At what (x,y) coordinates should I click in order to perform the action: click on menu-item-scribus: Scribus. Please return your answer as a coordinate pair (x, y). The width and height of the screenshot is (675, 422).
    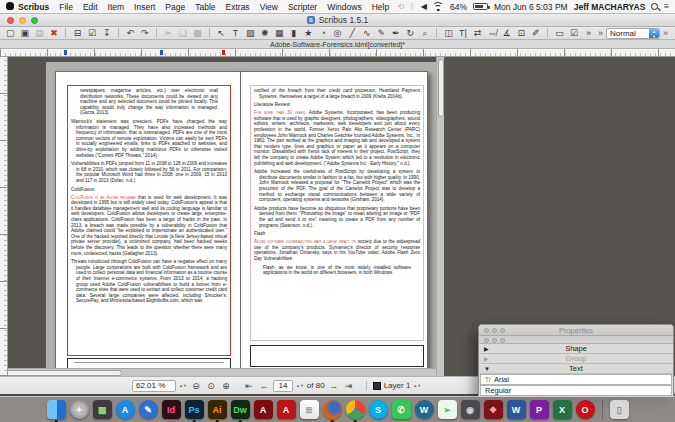
    Looking at the image, I should click on (34, 7).